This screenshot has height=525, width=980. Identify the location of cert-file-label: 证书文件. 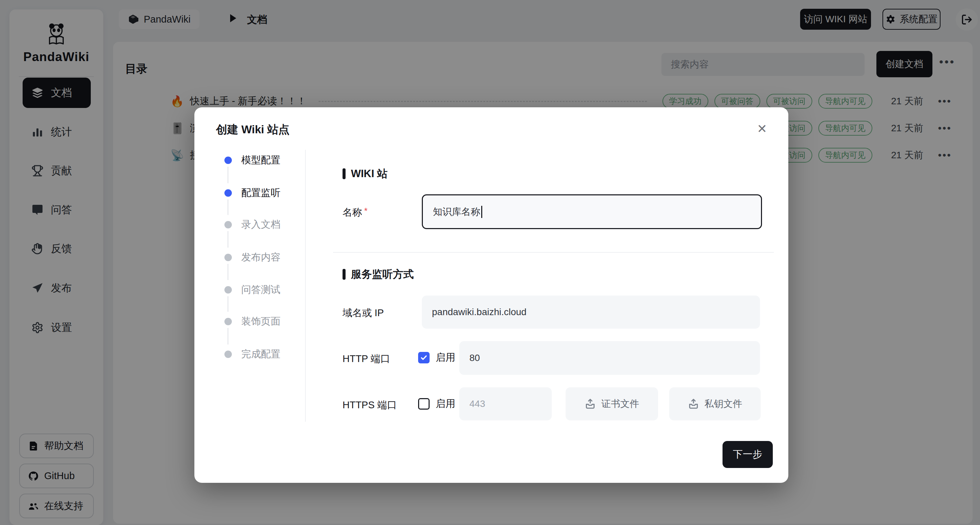
(620, 404).